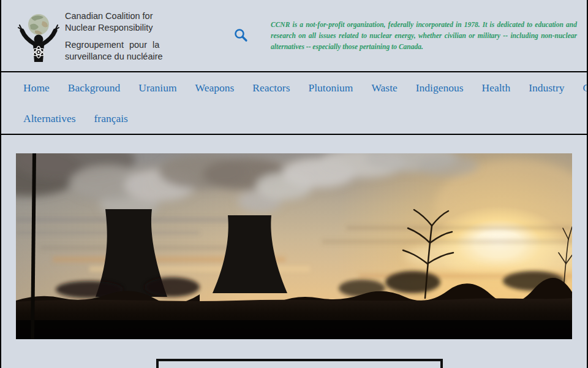  I want to click on nav-link-home: Home, so click(37, 88).